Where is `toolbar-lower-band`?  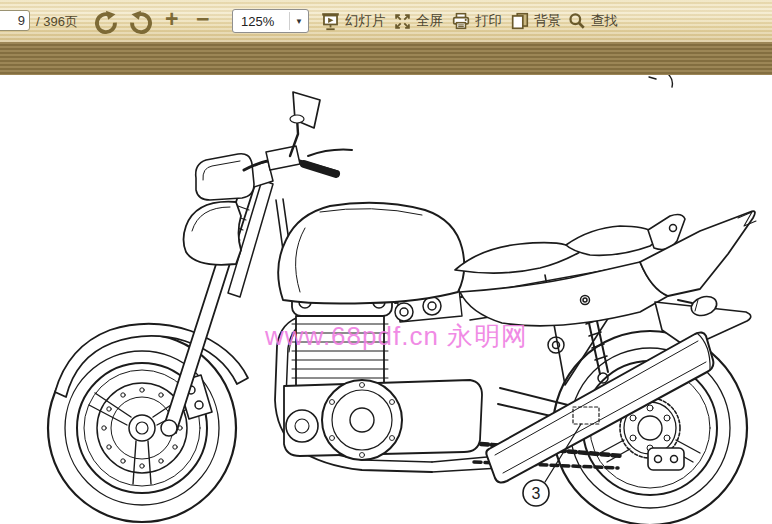 toolbar-lower-band is located at coordinates (386, 58).